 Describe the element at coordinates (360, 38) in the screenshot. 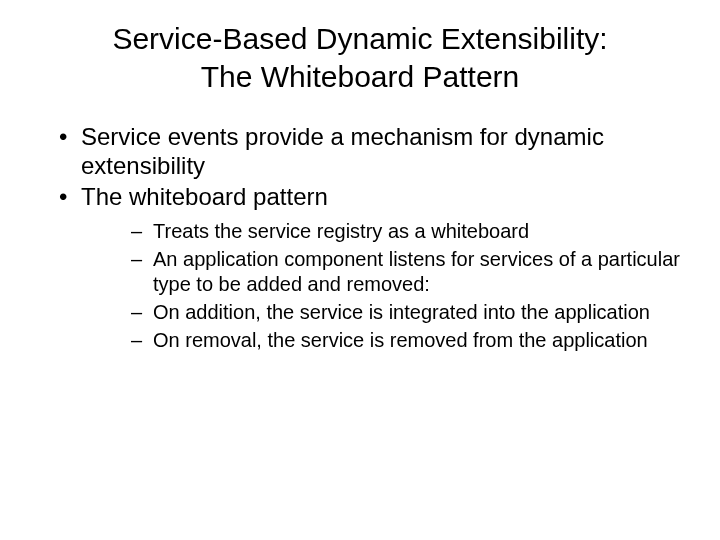

I see `title-line-1: Service-Based Dynamic Extensibility:` at that location.